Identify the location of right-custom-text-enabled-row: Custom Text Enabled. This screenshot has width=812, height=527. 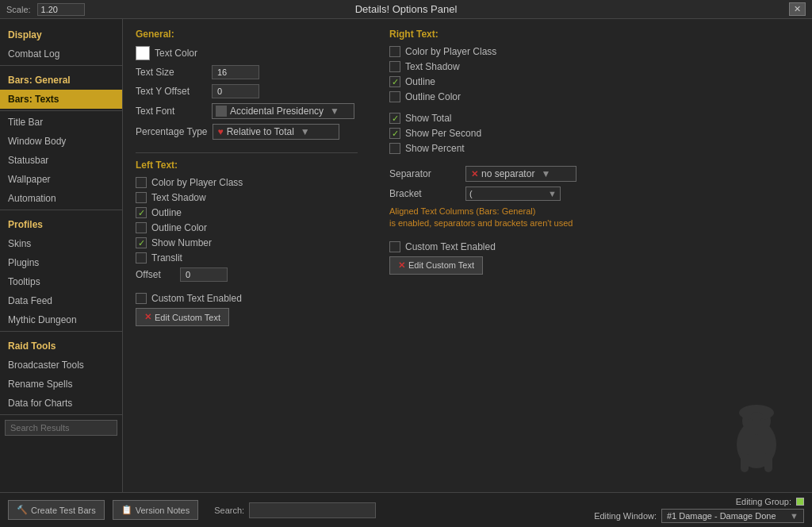
(595, 247).